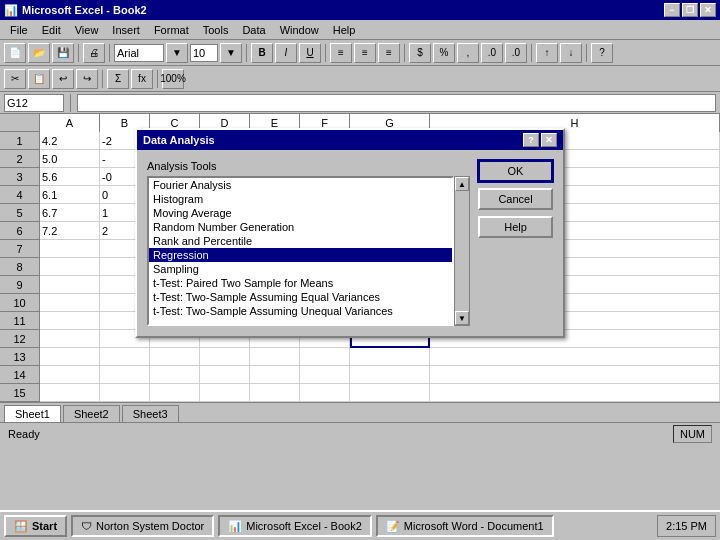 Image resolution: width=720 pixels, height=540 pixels. Describe the element at coordinates (516, 199) in the screenshot. I see `cancel-button: Cancel` at that location.